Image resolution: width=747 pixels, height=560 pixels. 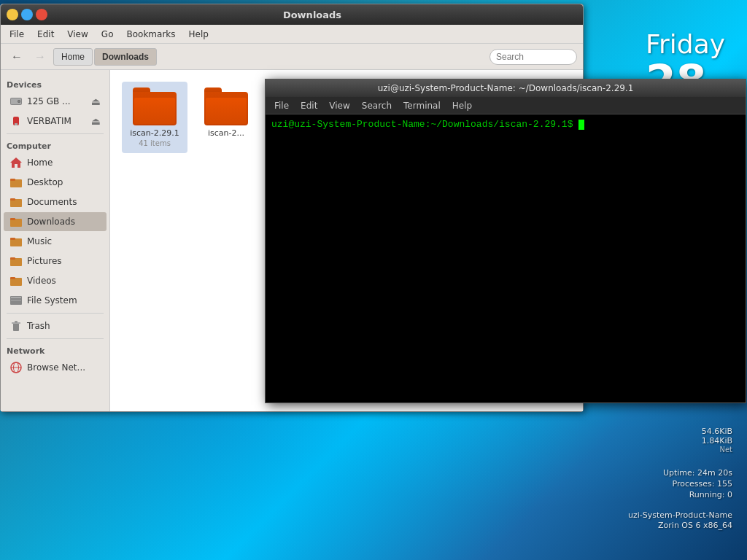 What do you see at coordinates (680, 432) in the screenshot?
I see `net-down: 54.6KiB` at bounding box center [680, 432].